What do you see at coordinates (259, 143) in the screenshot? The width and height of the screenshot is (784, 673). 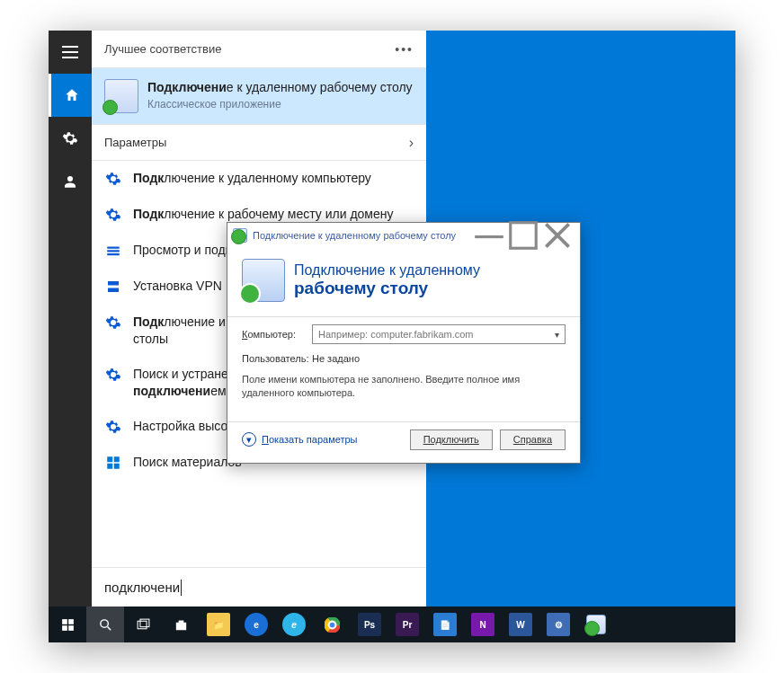 I see `settings-header: Параметры ›` at bounding box center [259, 143].